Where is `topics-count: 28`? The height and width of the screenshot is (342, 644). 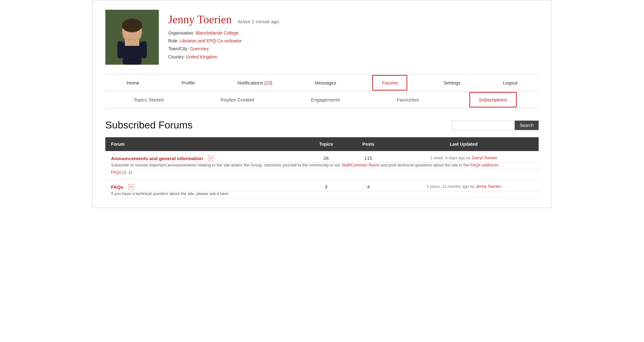 topics-count: 28 is located at coordinates (326, 157).